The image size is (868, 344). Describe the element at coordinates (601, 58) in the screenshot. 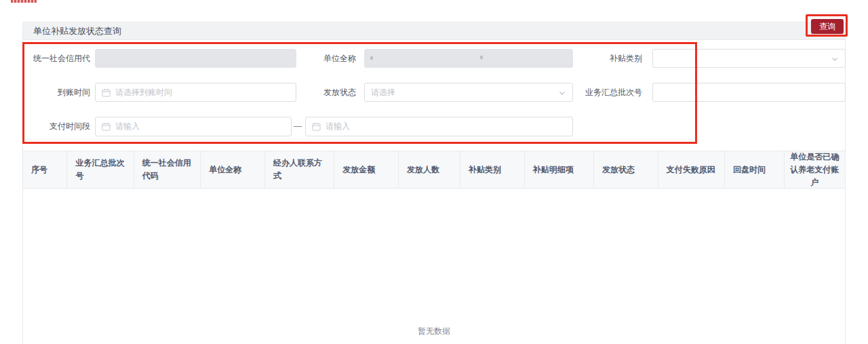

I see `subsidy-type-label: 补贴类别` at that location.